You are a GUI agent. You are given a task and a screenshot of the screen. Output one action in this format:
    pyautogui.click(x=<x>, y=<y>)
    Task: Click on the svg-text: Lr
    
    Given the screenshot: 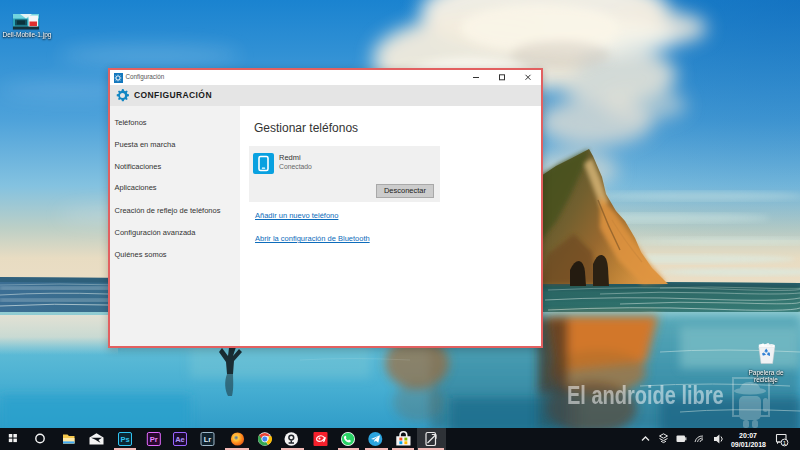 What is the action you would take?
    pyautogui.click(x=208, y=440)
    